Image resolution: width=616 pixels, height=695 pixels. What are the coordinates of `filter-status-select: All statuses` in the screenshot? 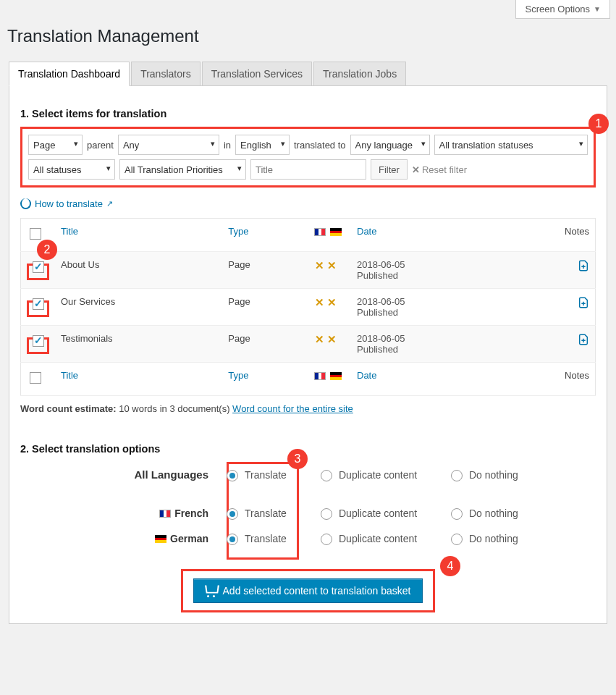 It's located at (72, 169).